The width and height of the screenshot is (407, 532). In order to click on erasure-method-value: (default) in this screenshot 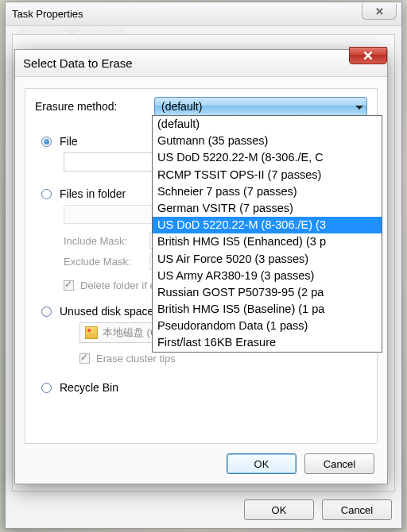, I will do `click(181, 106)`.